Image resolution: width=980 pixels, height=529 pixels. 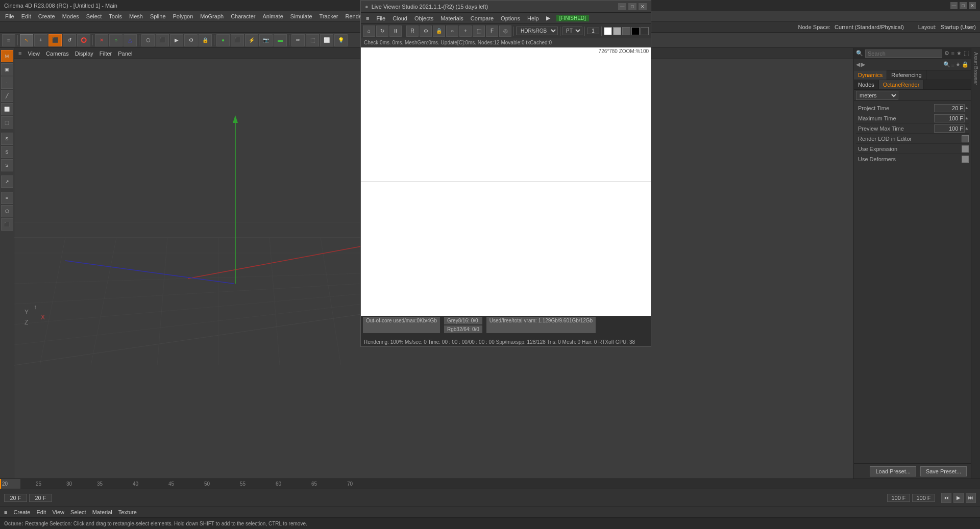 I want to click on lv-color-picker, so click(x=645, y=31).